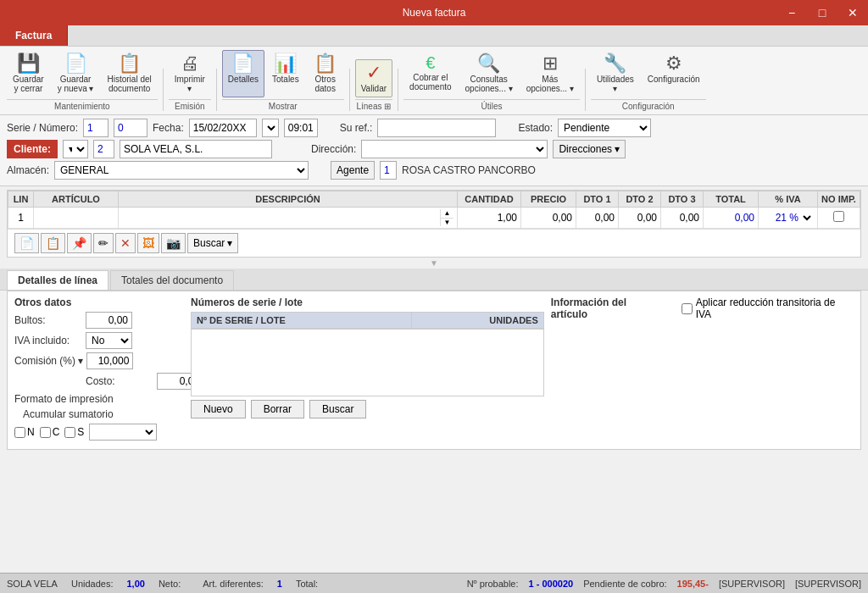  What do you see at coordinates (243, 74) in the screenshot?
I see `detalles-button: 📄 Detalles` at bounding box center [243, 74].